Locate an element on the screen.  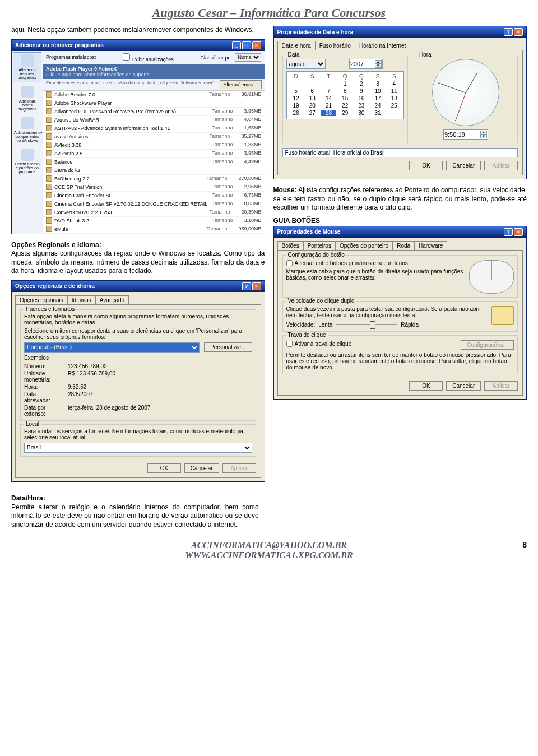
day-cell: 20 is located at coordinates (313, 105).